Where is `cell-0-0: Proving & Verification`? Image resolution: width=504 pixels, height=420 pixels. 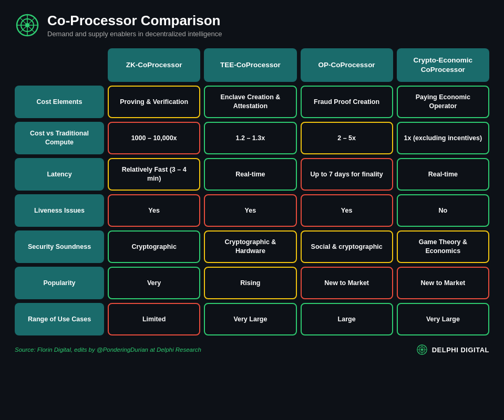 cell-0-0: Proving & Verification is located at coordinates (154, 102).